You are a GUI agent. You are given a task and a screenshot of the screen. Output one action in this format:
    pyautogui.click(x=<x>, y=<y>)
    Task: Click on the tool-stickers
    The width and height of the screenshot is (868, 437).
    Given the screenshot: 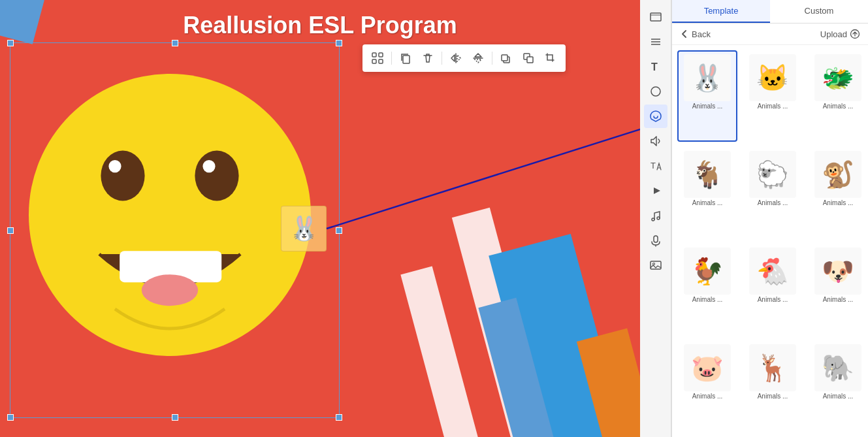 What is the action you would take?
    pyautogui.click(x=656, y=116)
    